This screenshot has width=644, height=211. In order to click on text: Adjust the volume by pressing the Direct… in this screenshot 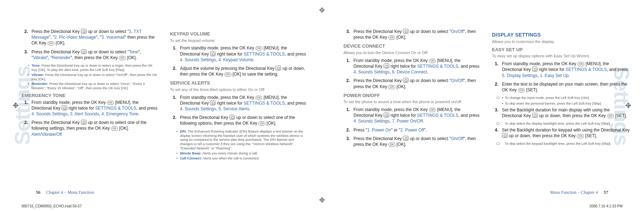, I will do `click(228, 68)`.